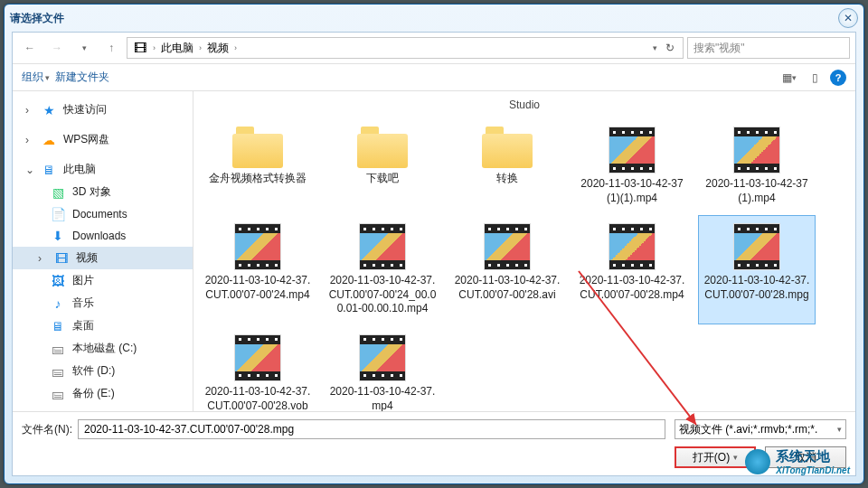 The height and width of the screenshot is (488, 868). Describe the element at coordinates (58, 192) in the screenshot. I see `cube-icon: ▧` at that location.